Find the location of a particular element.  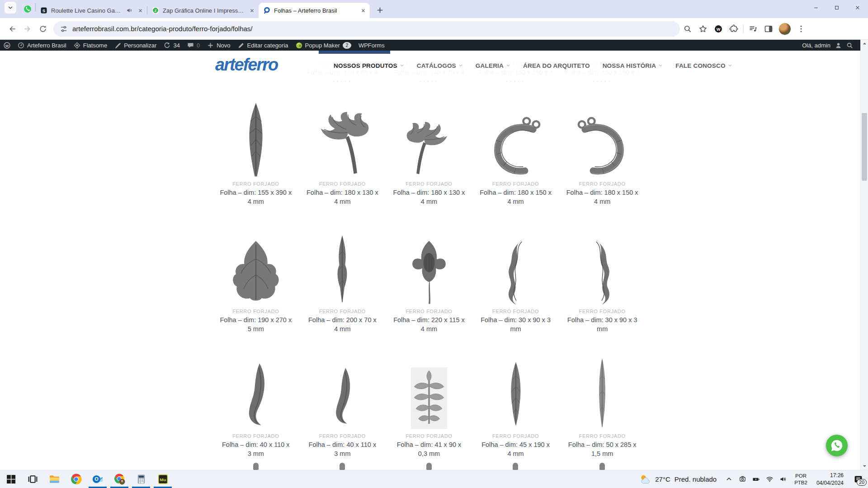

product-card: FERRO FORJADO Folha – dim: 155 x 390 x 4… is located at coordinates (256, 150).